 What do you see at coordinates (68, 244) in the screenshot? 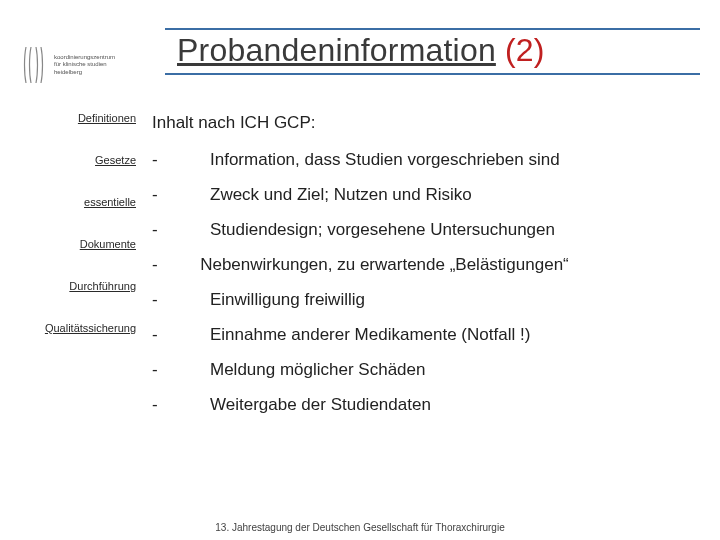
I see `sidebar-item-dokumente: Dokumente` at bounding box center [68, 244].